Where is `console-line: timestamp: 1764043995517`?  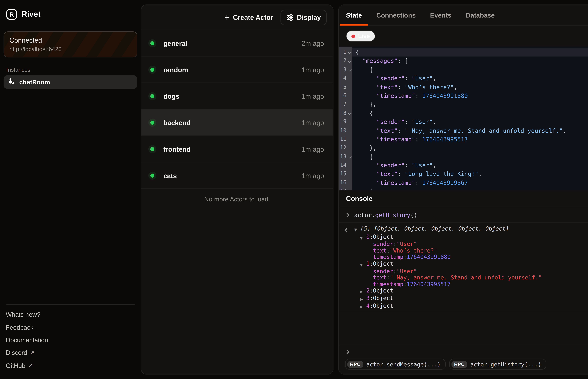 console-line: timestamp: 1764043995517 is located at coordinates (467, 284).